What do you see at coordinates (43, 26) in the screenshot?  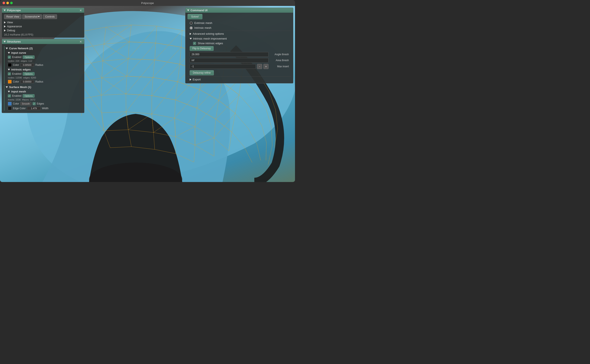 I see `tree-appearance-item: Appearance` at bounding box center [43, 26].